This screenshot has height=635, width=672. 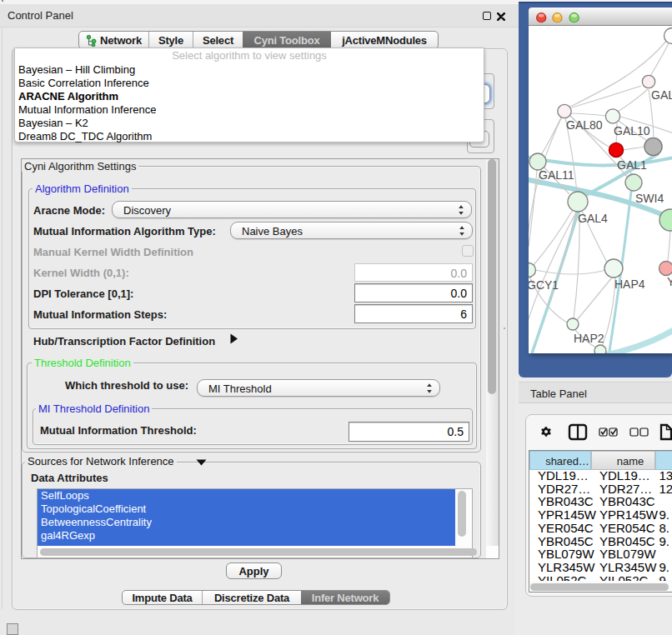 I want to click on svg-text: GAL80, so click(x=584, y=125).